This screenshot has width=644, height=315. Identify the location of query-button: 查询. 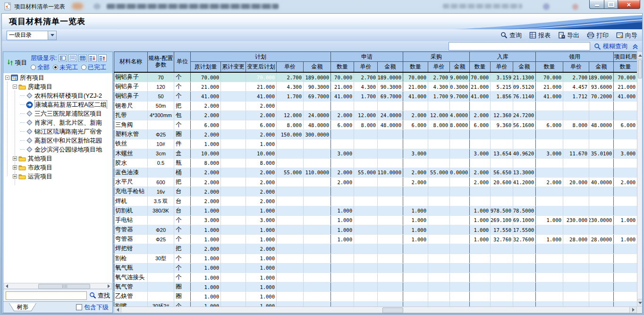
(511, 35).